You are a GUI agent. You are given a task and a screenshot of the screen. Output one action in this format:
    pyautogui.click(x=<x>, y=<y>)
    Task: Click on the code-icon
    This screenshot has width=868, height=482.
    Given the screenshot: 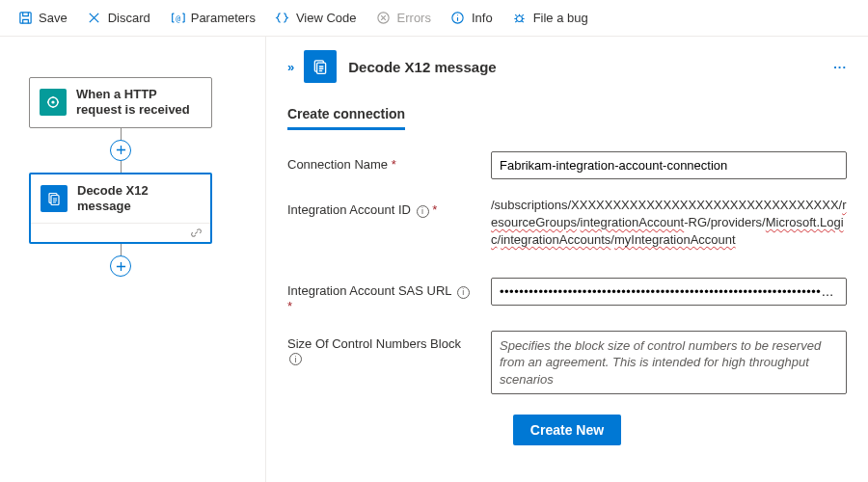 What is the action you would take?
    pyautogui.click(x=283, y=18)
    